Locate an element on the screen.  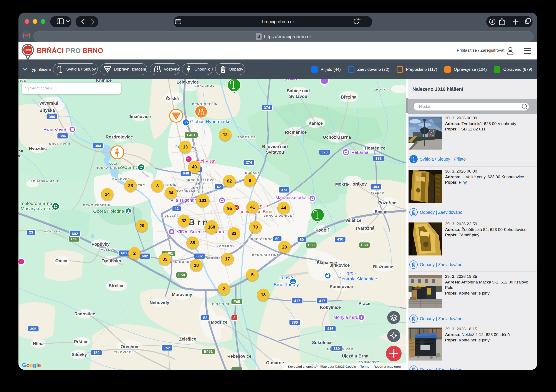
svg-text: Knínice is located at coordinates (104, 81).